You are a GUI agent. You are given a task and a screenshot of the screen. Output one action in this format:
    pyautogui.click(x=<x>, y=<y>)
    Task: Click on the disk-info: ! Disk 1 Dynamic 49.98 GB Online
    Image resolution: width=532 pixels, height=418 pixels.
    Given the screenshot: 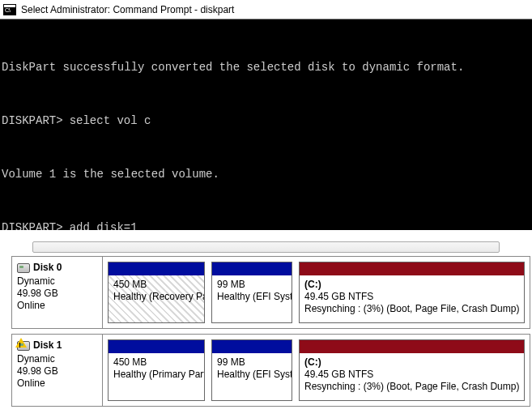 What is the action you would take?
    pyautogui.click(x=57, y=370)
    